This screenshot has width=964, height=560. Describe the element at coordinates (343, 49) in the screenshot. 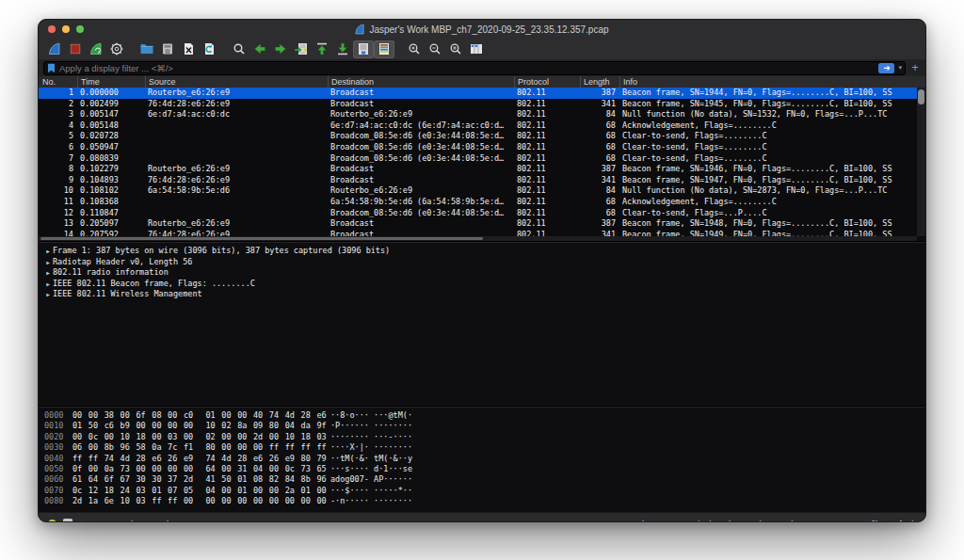

I see `go-last-button` at that location.